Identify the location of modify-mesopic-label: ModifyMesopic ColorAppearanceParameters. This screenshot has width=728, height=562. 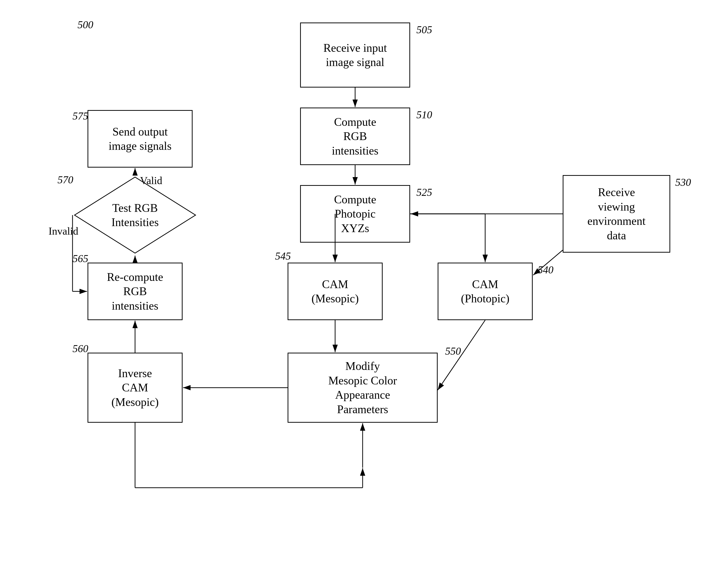
(363, 388).